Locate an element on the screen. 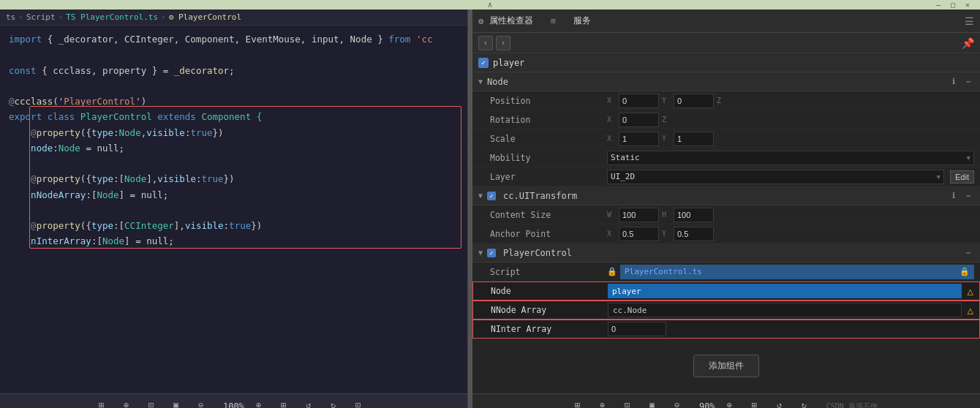 The width and height of the screenshot is (980, 408). grid-icon: ⊞ is located at coordinates (553, 20).